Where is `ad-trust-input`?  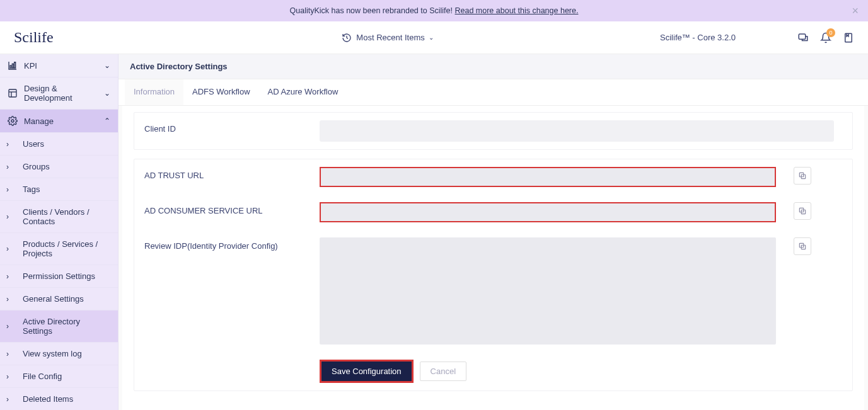 ad-trust-input is located at coordinates (548, 177).